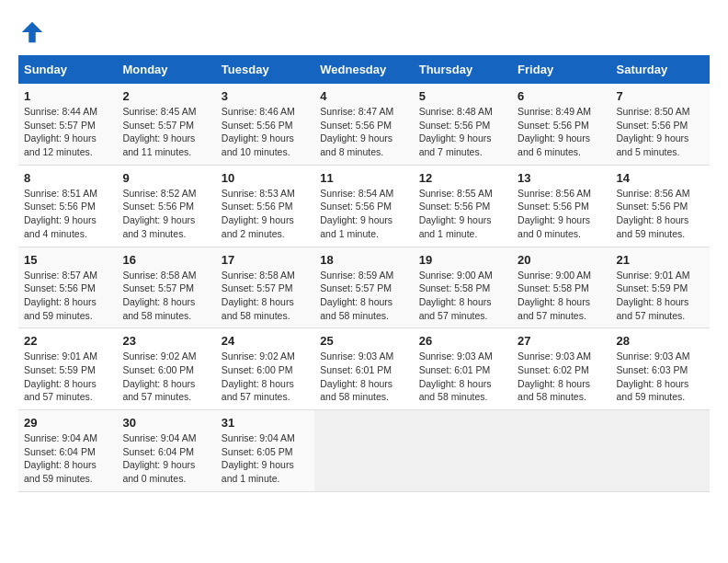 This screenshot has width=728, height=563. What do you see at coordinates (165, 259) in the screenshot?
I see `day-number: 16` at bounding box center [165, 259].